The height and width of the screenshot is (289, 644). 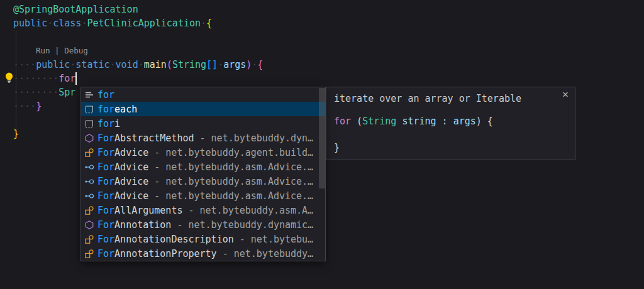 What do you see at coordinates (166, 254) in the screenshot?
I see `suggest-rest-text: AnnotationProperty` at bounding box center [166, 254].